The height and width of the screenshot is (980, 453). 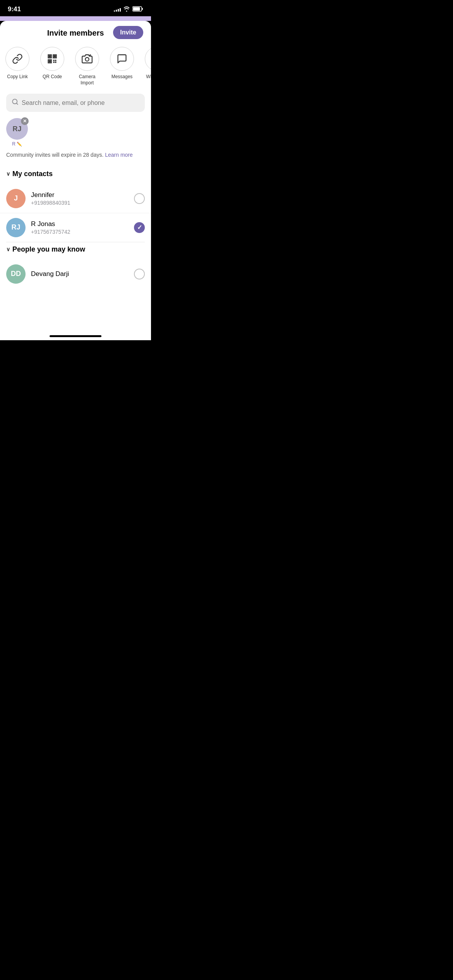 What do you see at coordinates (129, 9) in the screenshot?
I see `status-icons` at bounding box center [129, 9].